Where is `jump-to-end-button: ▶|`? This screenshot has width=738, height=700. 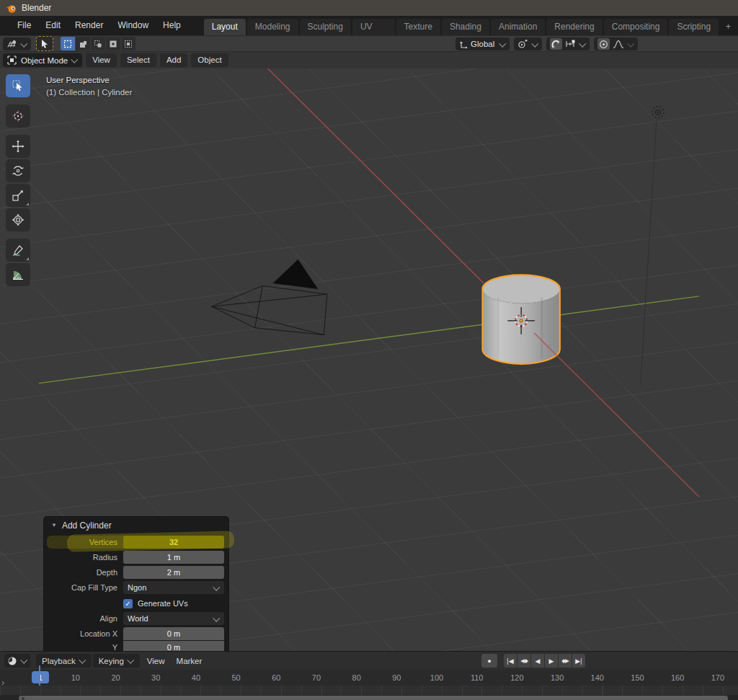 jump-to-end-button: ▶| is located at coordinates (579, 660).